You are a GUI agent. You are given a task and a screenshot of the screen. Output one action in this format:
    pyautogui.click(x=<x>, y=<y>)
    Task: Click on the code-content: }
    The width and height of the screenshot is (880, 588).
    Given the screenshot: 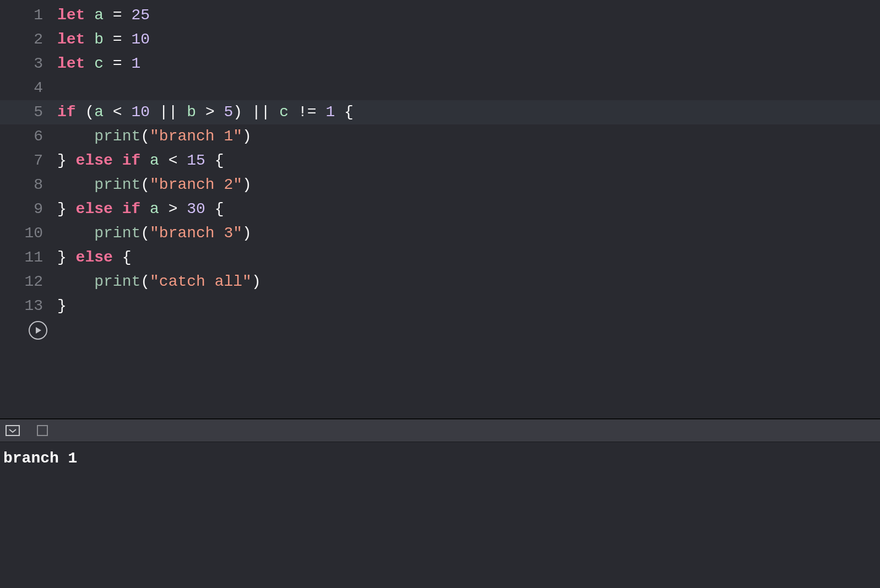 What is the action you would take?
    pyautogui.click(x=62, y=306)
    